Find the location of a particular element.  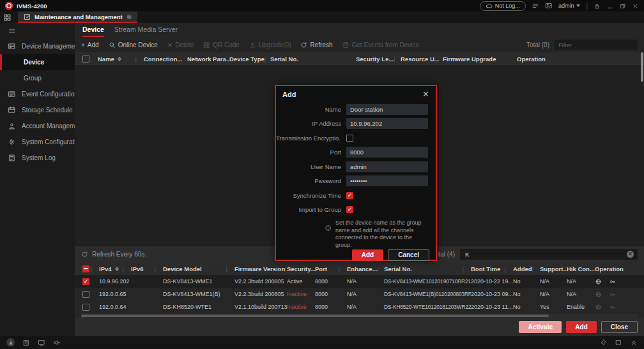

sidebar-item-event-configuration: Event Configuration is located at coordinates (37, 94).